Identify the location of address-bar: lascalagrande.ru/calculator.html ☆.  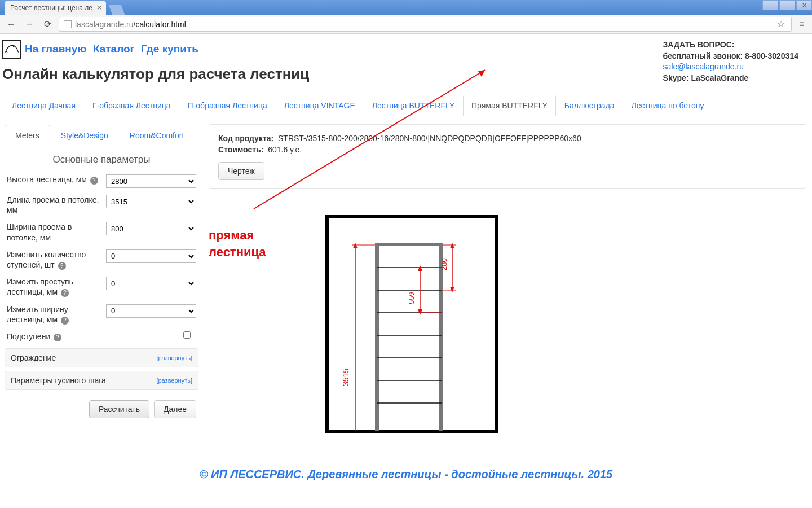
(425, 24).